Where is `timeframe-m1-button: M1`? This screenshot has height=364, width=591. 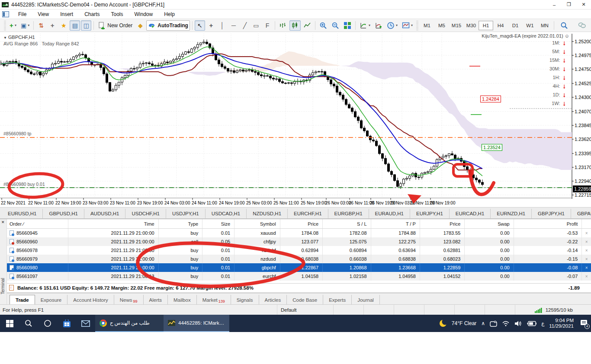 timeframe-m1-button: M1 is located at coordinates (427, 26).